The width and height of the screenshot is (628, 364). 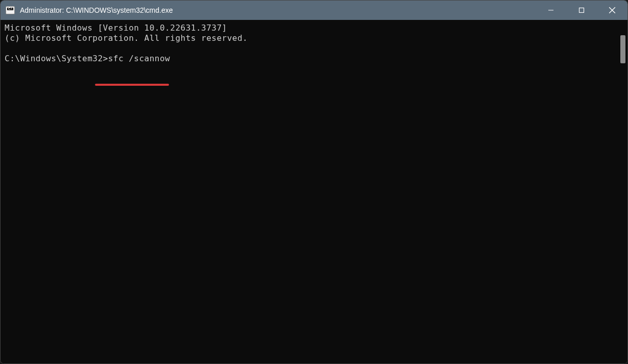 I want to click on entered-command: sfc /scannow, so click(x=139, y=59).